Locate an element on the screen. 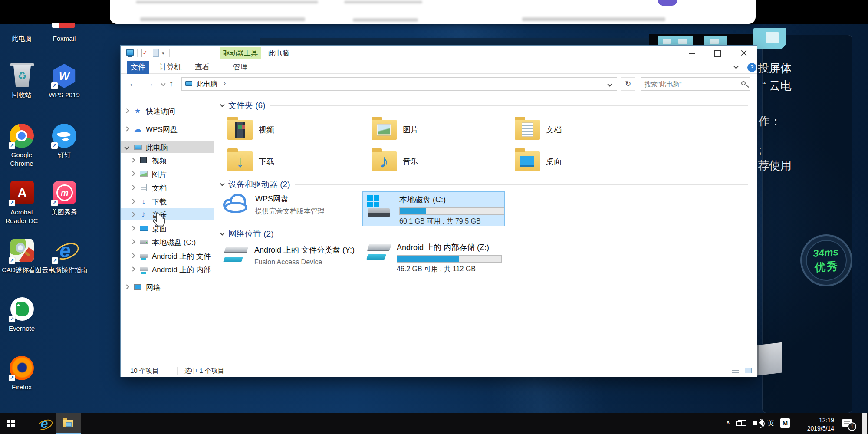 The height and width of the screenshot is (434, 868). sidebar-item-pictures: 图片 is located at coordinates (167, 174).